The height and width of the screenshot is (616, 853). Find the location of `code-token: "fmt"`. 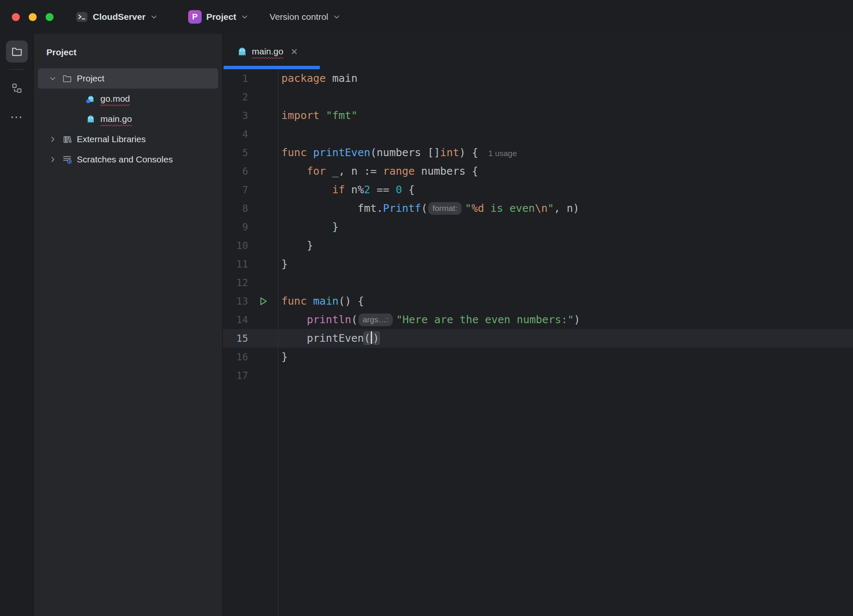

code-token: "fmt" is located at coordinates (342, 116).